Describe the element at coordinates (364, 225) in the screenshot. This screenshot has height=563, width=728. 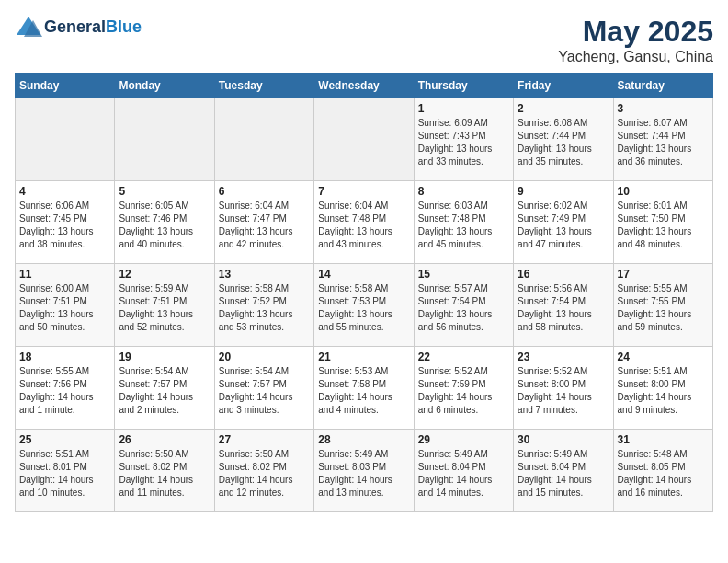
I see `day-info: Sunrise: 6:04 AM Sunset: 7:48 PM Dayligh…` at that location.